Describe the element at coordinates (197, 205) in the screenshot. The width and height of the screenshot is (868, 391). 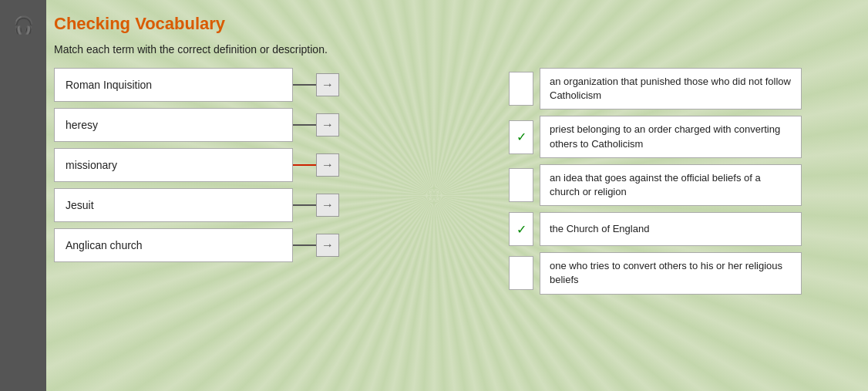
I see `term-row: Jesuit →` at that location.